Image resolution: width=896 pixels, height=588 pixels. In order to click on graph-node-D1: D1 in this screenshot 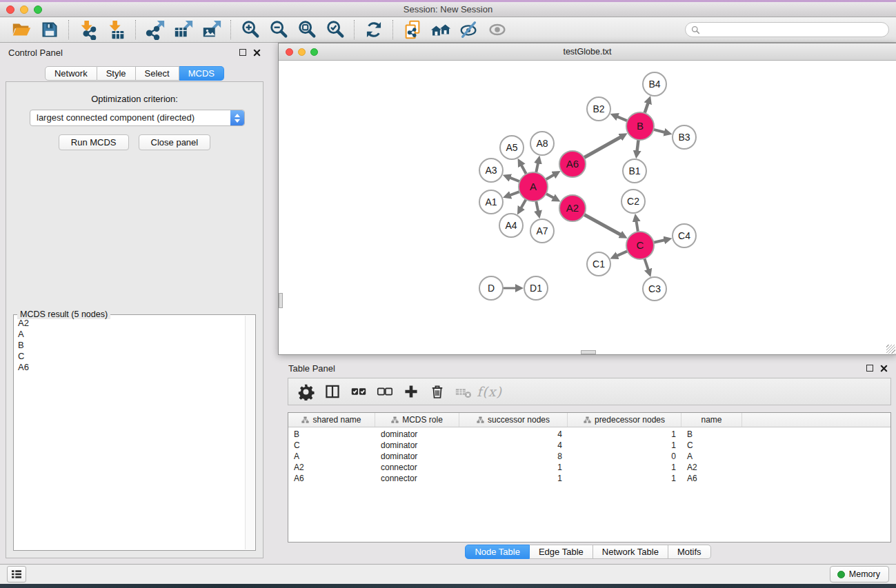, I will do `click(536, 288)`.